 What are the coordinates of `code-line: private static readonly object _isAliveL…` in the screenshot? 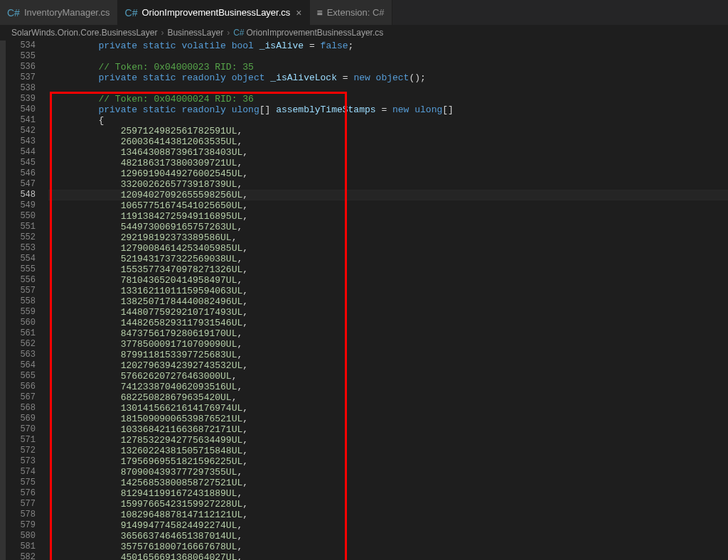 It's located at (391, 78).